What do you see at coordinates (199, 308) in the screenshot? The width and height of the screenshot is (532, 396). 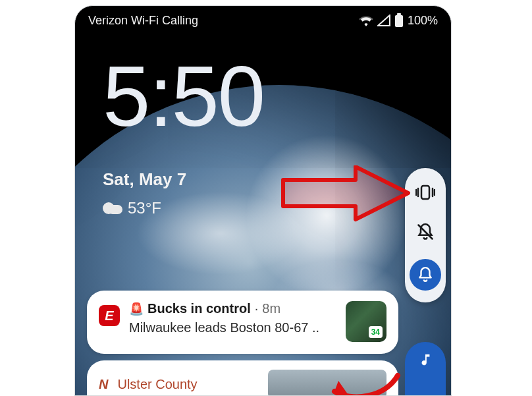 I see `notification-title: Bucks in control` at bounding box center [199, 308].